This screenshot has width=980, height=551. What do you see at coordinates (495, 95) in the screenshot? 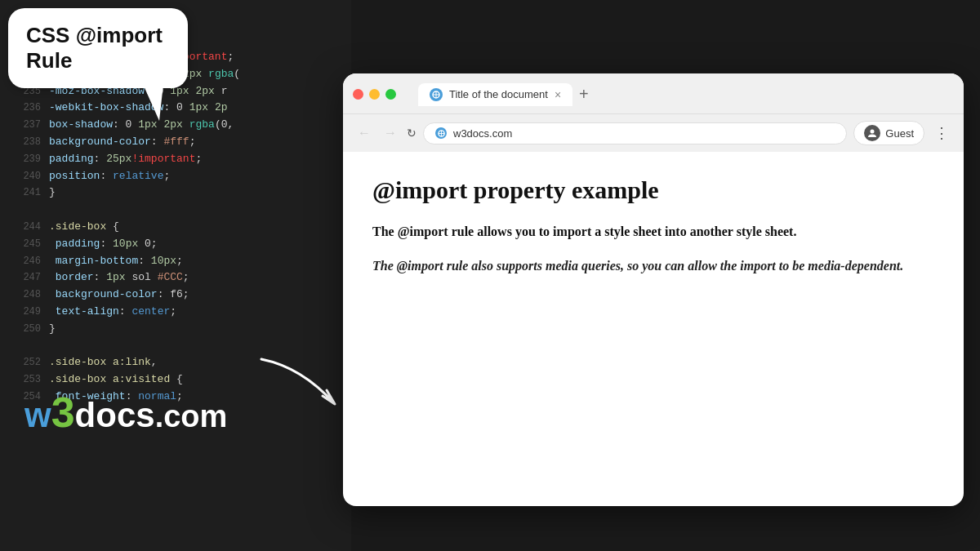
I see `browser-tab: Title of the document ×` at bounding box center [495, 95].